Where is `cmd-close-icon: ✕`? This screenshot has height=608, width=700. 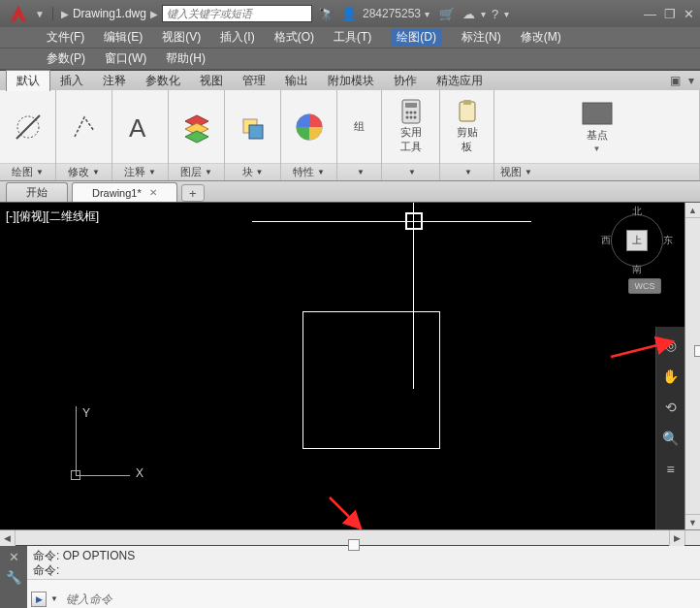 cmd-close-icon: ✕ is located at coordinates (14, 557).